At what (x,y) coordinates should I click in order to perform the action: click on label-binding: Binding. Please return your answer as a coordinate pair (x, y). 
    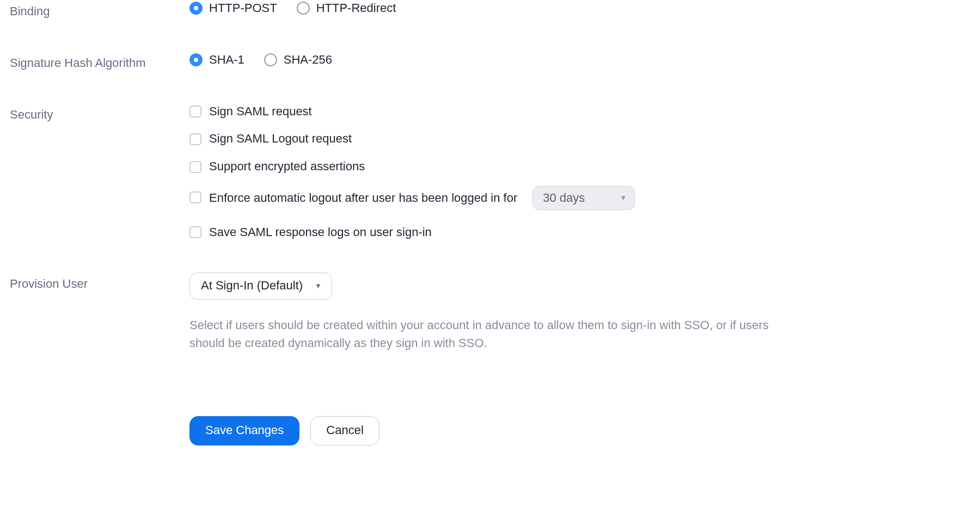
    Looking at the image, I should click on (100, 10).